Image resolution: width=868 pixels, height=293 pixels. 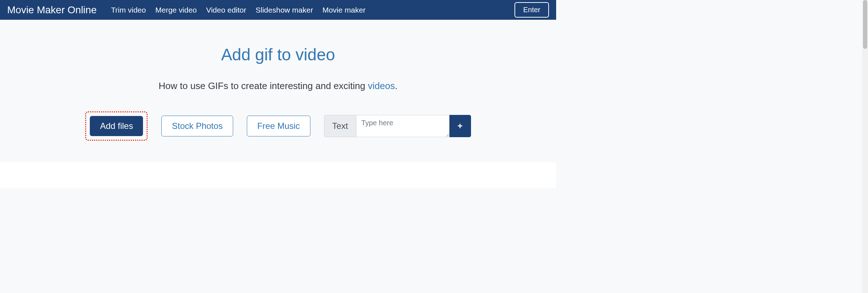 I want to click on subtitle-text-before: How to use GIFs to create interesting an…, so click(x=263, y=86).